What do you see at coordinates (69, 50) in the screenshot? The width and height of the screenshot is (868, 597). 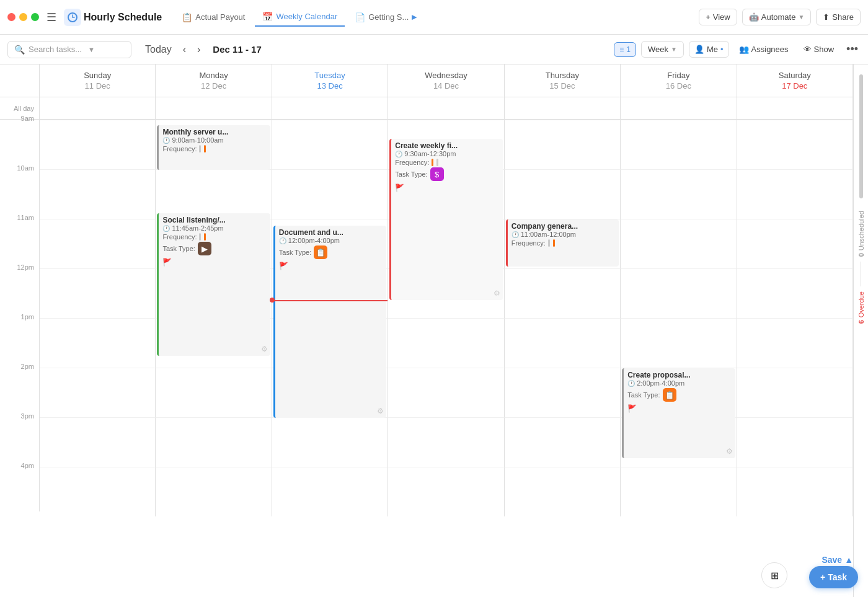 I see `search-box: 🔍 Search tasks... ▼` at bounding box center [69, 50].